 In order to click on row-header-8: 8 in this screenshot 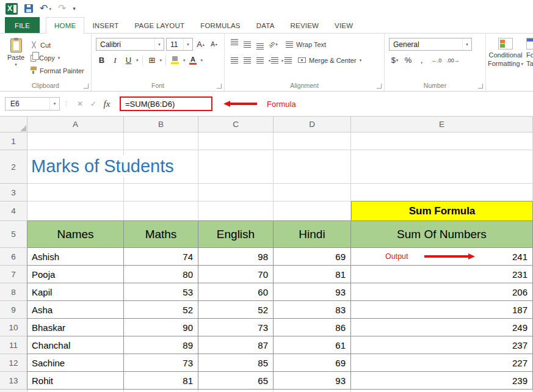, I will do `click(13, 292)`.